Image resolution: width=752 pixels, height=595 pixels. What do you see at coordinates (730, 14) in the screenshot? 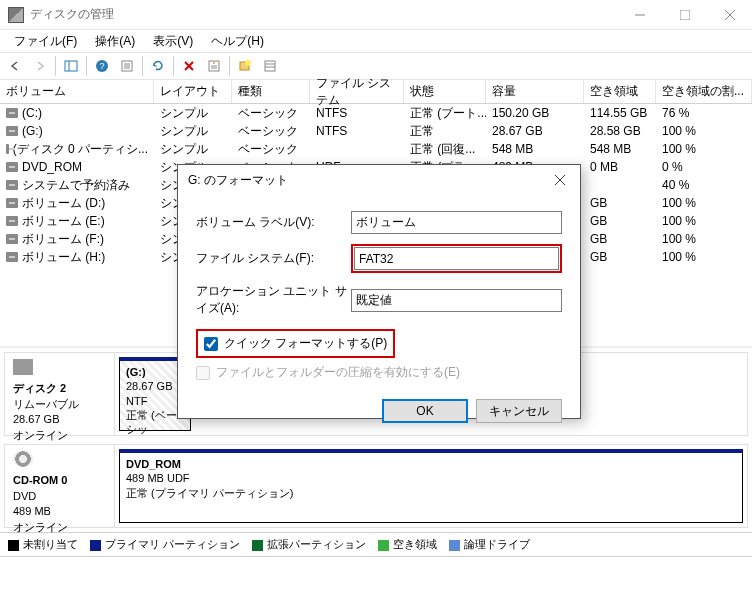
I see `close-button` at bounding box center [730, 14].